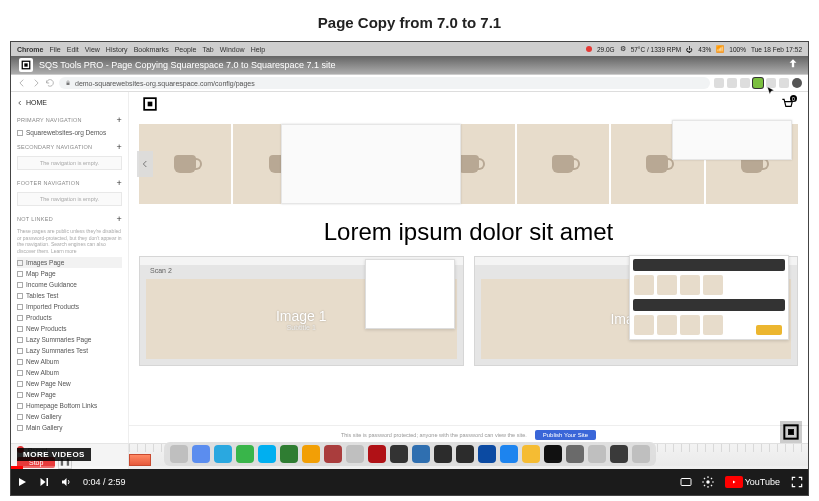  What do you see at coordinates (70, 296) in the screenshot?
I see `sidebar-item: Tables Test` at bounding box center [70, 296].